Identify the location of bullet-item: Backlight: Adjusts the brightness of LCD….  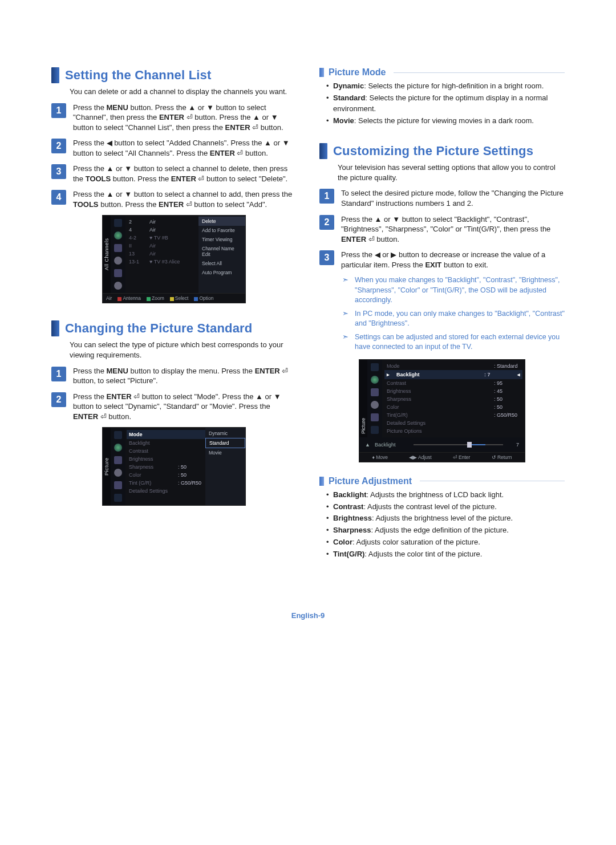
(445, 495).